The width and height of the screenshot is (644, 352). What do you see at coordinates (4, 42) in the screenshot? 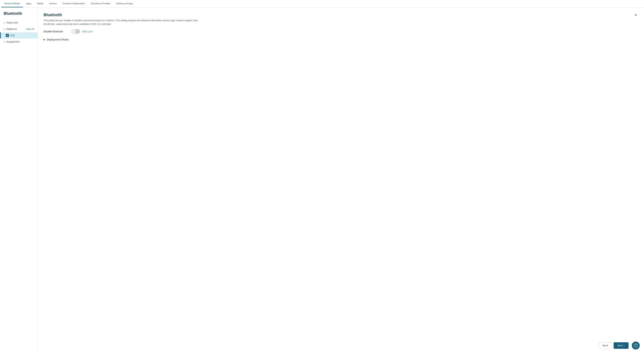
I see `step-num-3: 3` at bounding box center [4, 42].